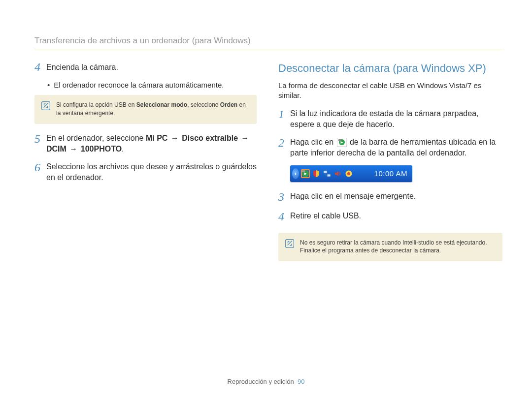 The width and height of the screenshot is (532, 401). Describe the element at coordinates (268, 41) in the screenshot. I see `page-title: Transferencia de archivos a un ordenador…` at that location.